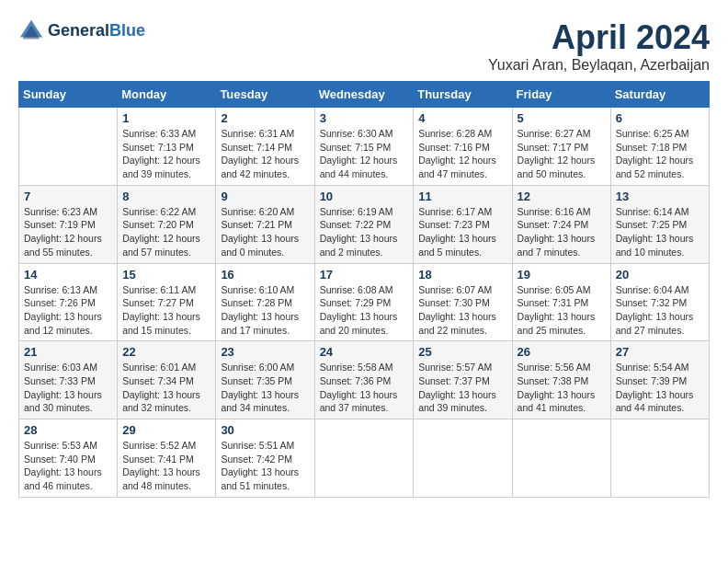  What do you see at coordinates (68, 224) in the screenshot?
I see `calendar-cell: 7Sunrise: 6:23 AMSunset: 7:19 PMDaylight…` at bounding box center [68, 224].